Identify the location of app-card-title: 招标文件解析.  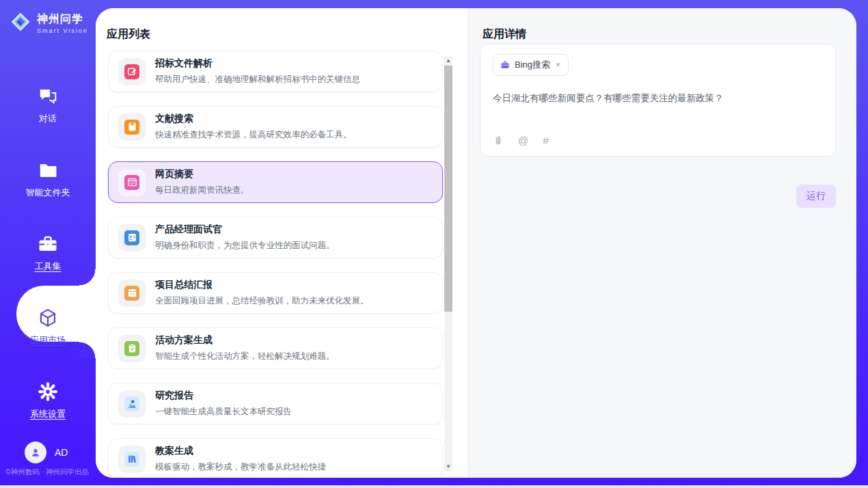
(258, 64).